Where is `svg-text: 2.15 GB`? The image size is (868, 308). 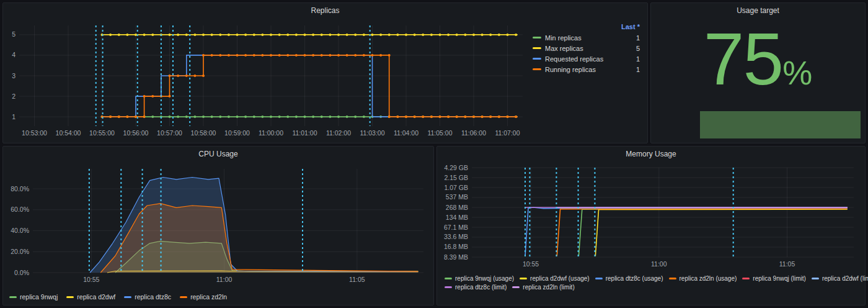
svg-text: 2.15 GB is located at coordinates (456, 178).